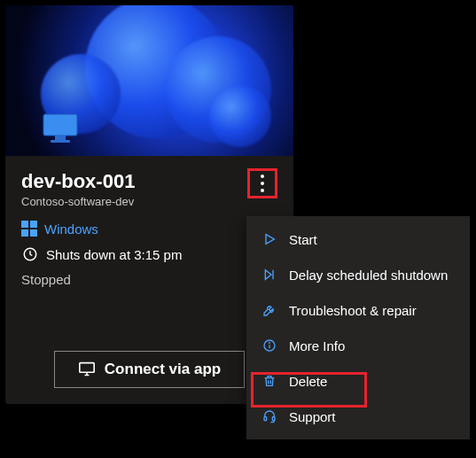 This screenshot has height=458, width=476. Describe the element at coordinates (149, 254) in the screenshot. I see `schedule-row: Shuts down at 3:15 pm` at that location.